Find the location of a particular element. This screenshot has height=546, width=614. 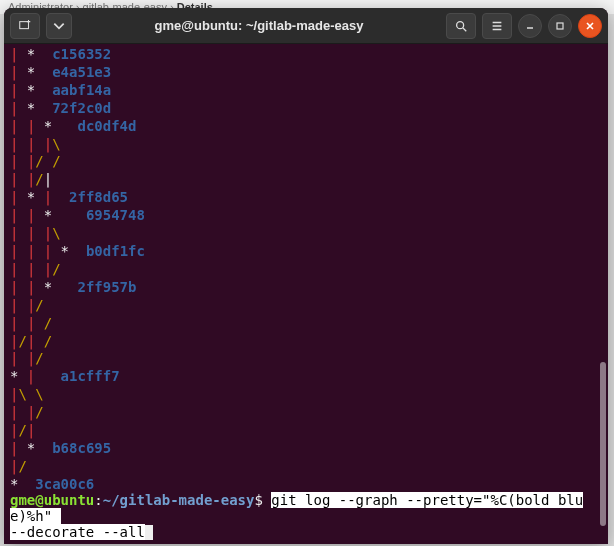

log-line: | * | 2ff8d65 is located at coordinates (306, 198).